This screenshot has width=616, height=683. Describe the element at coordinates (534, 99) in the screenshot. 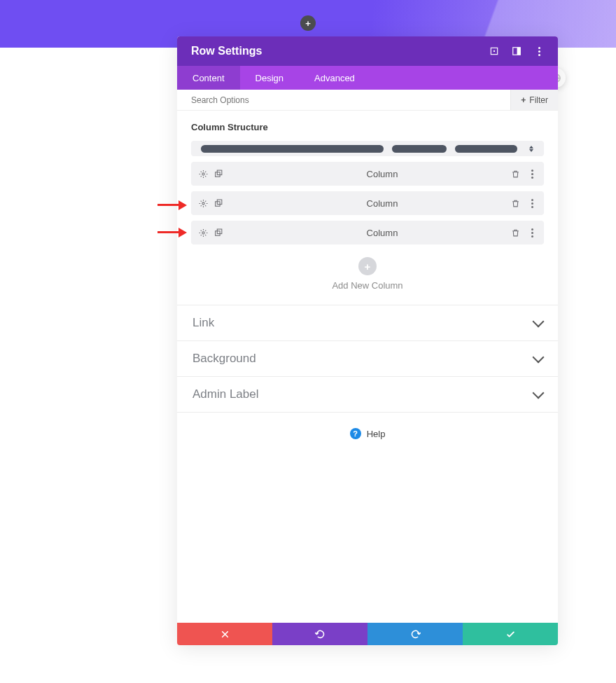

I see `filter-button: + Filter` at that location.